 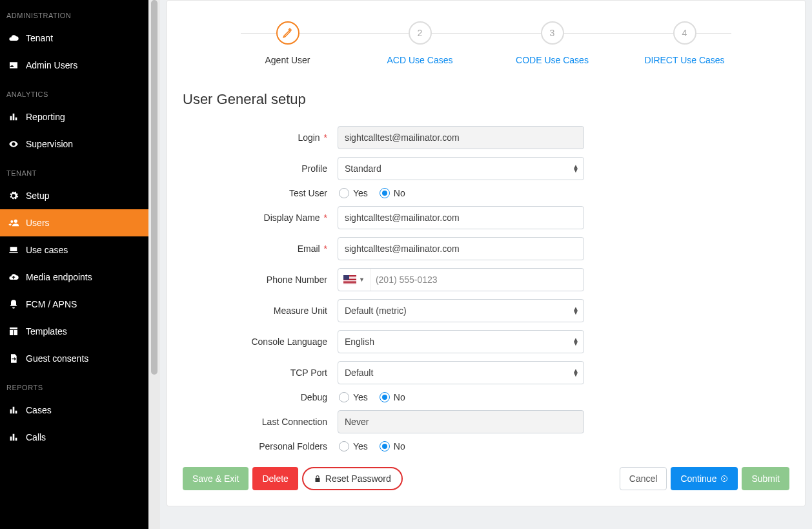 What do you see at coordinates (74, 91) in the screenshot?
I see `sidebar-section-analytics: ANALYTICS` at bounding box center [74, 91].